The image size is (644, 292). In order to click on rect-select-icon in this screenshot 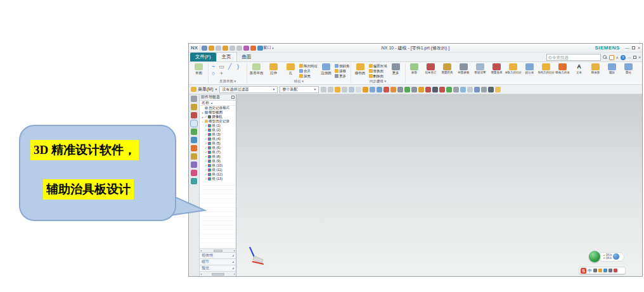, I will do `click(359, 90)`.